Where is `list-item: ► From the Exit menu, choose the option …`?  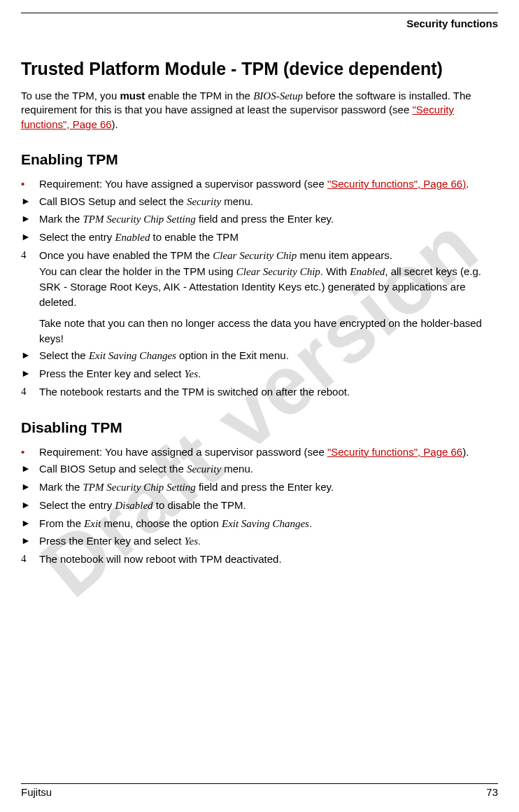 list-item: ► From the Exit menu, choose the option … is located at coordinates (260, 524).